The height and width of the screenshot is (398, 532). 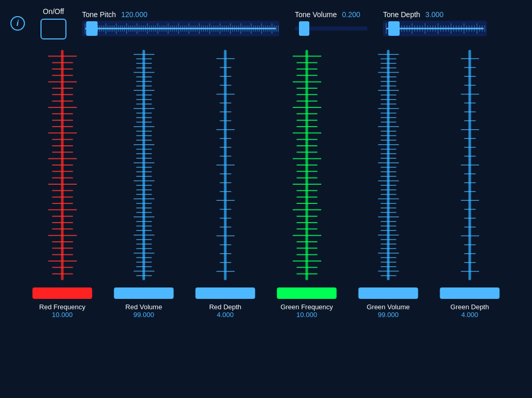 What do you see at coordinates (181, 29) in the screenshot?
I see `pitch-ticks-svg: // ticks drawn inline below` at bounding box center [181, 29].